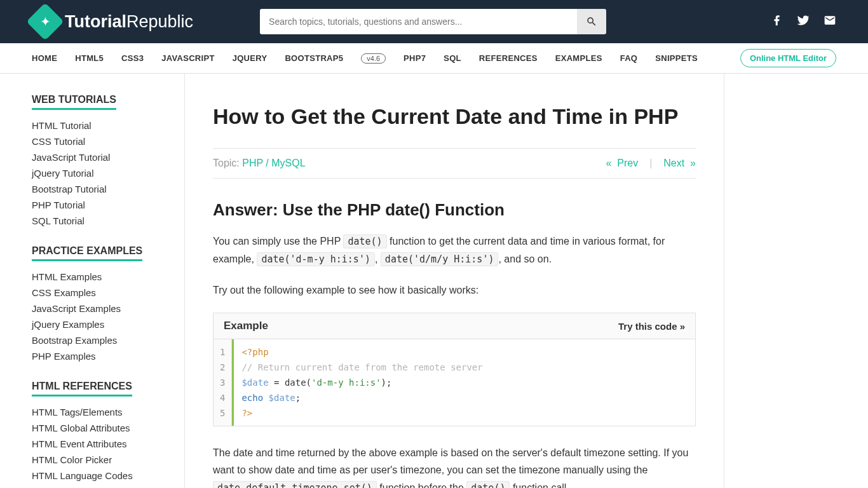  I want to click on sidebar-item: HTML Global Attributes, so click(108, 428).